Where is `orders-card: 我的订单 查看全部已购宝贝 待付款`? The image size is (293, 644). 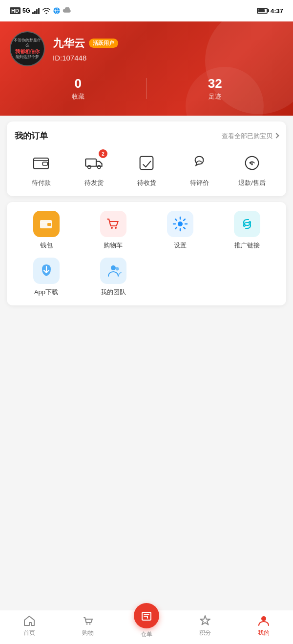 orders-card: 我的订单 查看全部已购宝贝 待付款 is located at coordinates (146, 159).